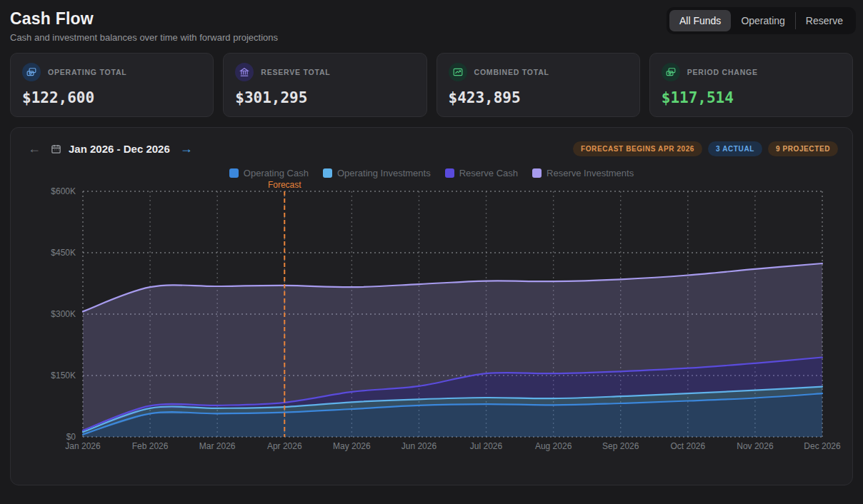 This screenshot has width=863, height=504. Describe the element at coordinates (755, 446) in the screenshot. I see `svg-text: Nov 2026` at that location.